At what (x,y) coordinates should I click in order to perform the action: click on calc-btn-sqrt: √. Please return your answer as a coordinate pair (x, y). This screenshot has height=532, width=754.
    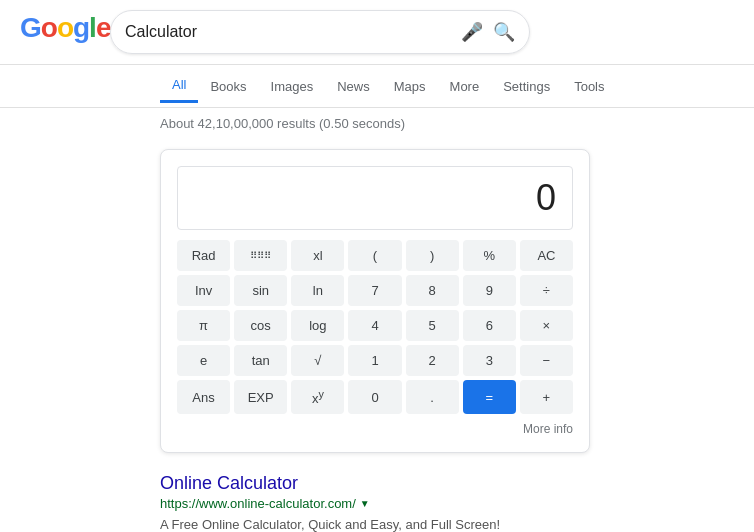
    Looking at the image, I should click on (318, 360).